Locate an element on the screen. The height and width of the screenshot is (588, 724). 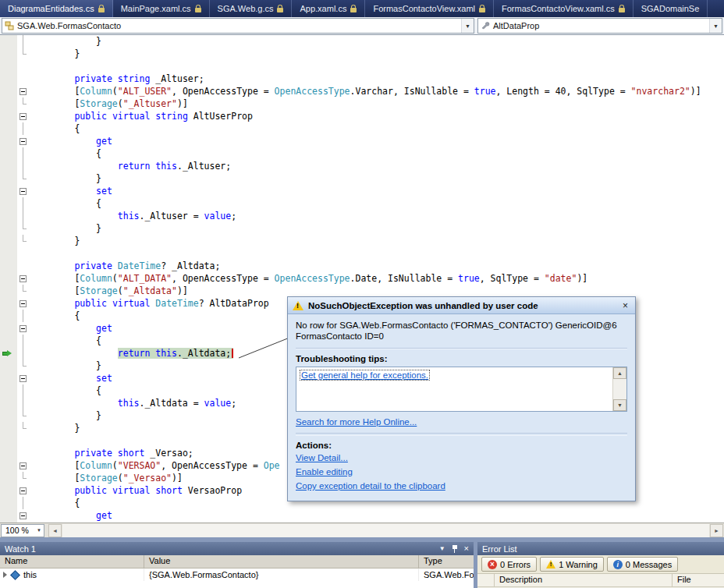
text-caret is located at coordinates (232, 353).